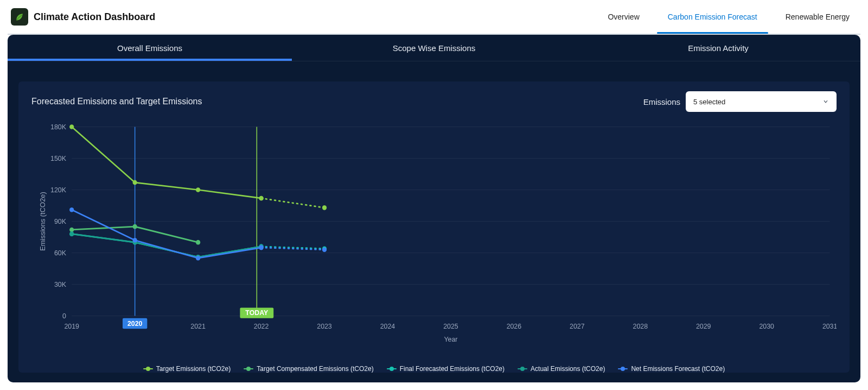 Image resolution: width=868 pixels, height=390 pixels. I want to click on svg-text: 60K, so click(61, 253).